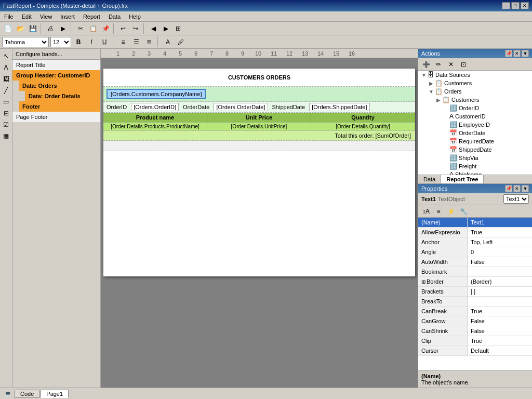 The image size is (532, 399). What do you see at coordinates (50, 29) in the screenshot?
I see `preview-button: 🖨` at bounding box center [50, 29].